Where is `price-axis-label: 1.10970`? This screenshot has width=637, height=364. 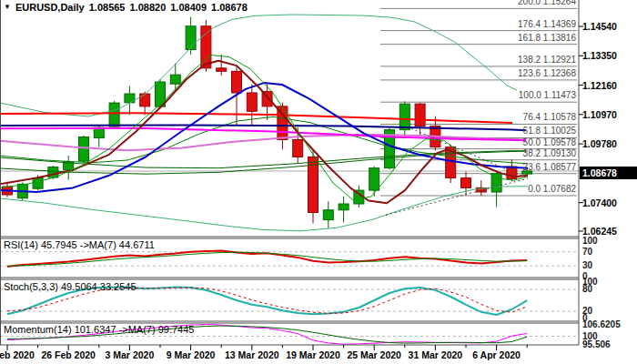 price-axis-label: 1.10970 is located at coordinates (600, 115).